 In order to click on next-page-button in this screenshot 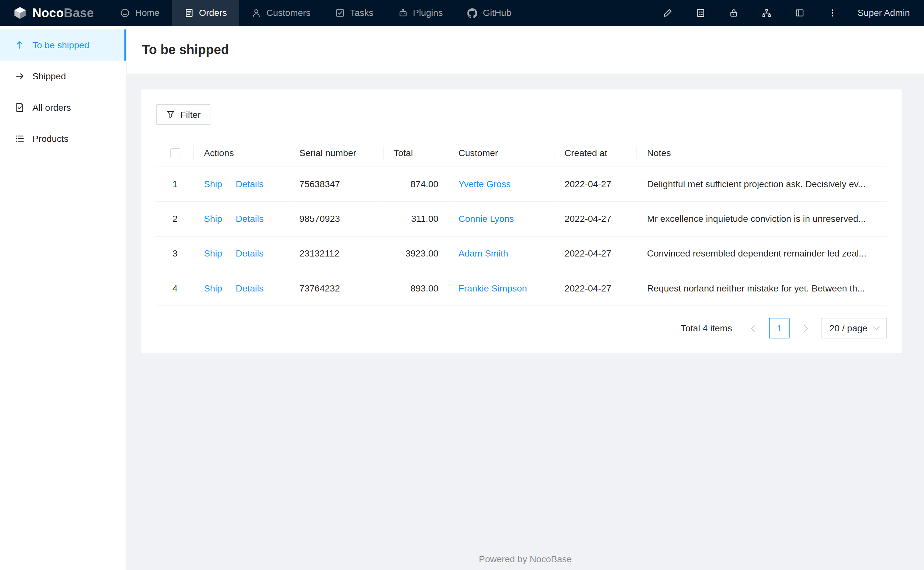, I will do `click(806, 329)`.